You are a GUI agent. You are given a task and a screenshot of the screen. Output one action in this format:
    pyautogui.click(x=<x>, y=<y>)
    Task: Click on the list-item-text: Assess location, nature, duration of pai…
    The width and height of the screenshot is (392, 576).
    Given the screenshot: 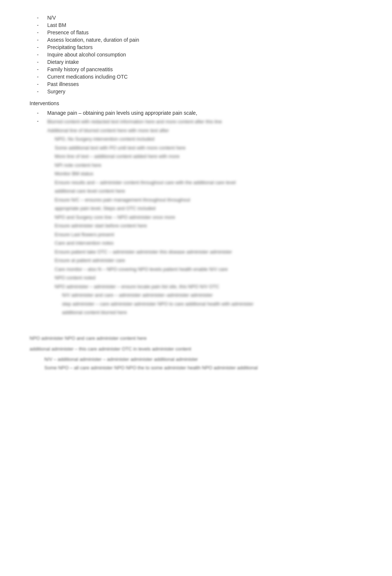 What is the action you would take?
    pyautogui.click(x=93, y=40)
    